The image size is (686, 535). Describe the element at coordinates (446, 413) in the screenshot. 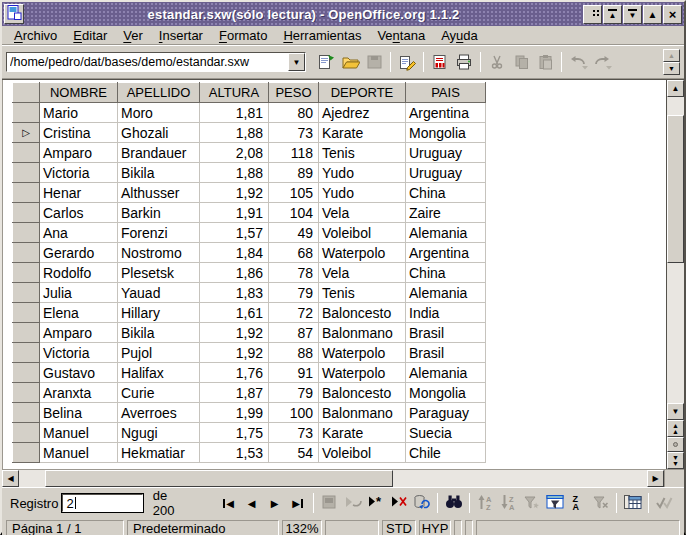

I see `table-cell: Paraguay` at that location.